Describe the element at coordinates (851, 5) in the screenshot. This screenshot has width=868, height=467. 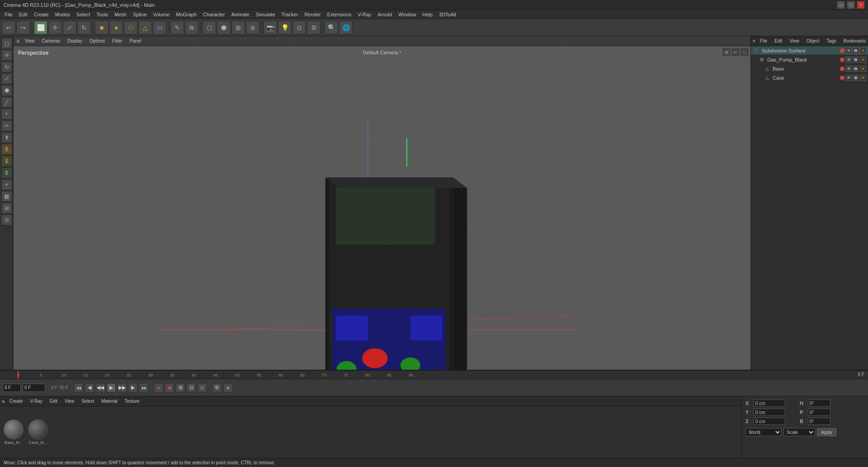
I see `maximize-button: □` at that location.